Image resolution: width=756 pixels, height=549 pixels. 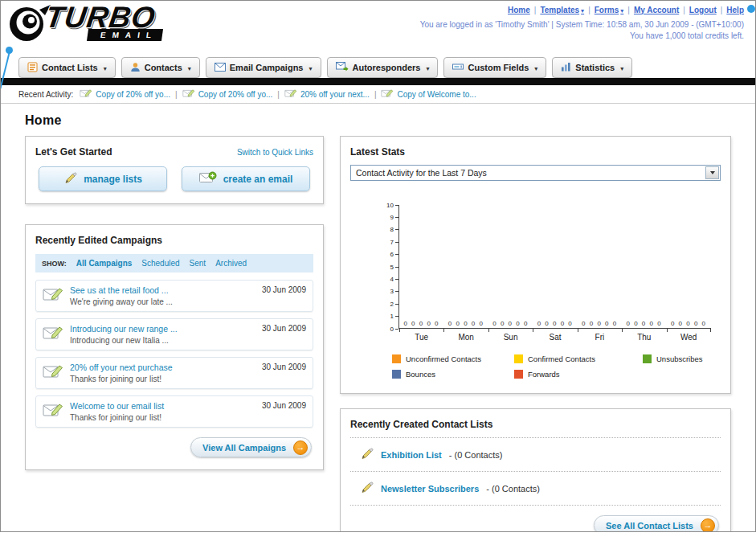 I want to click on legend-item-unconfirmed-contacts: Unconfirmed Contacts, so click(x=453, y=358).